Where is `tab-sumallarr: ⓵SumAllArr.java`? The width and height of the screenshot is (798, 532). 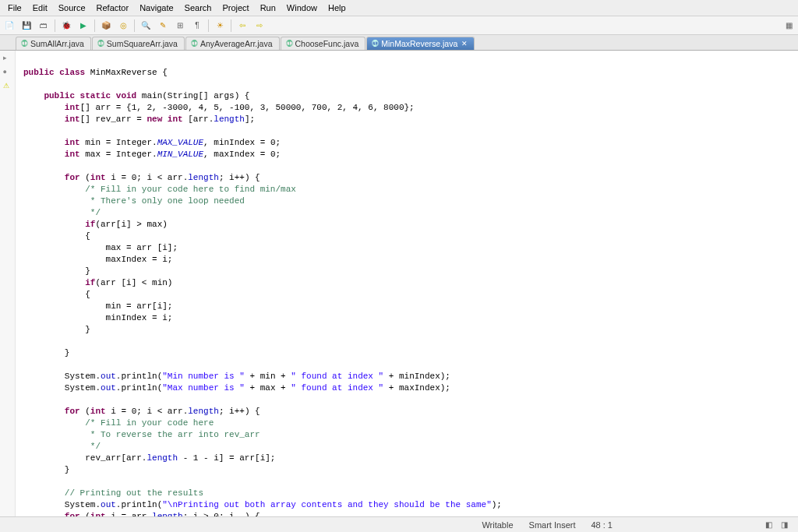 tab-sumallarr: ⓵SumAllArr.java is located at coordinates (53, 44).